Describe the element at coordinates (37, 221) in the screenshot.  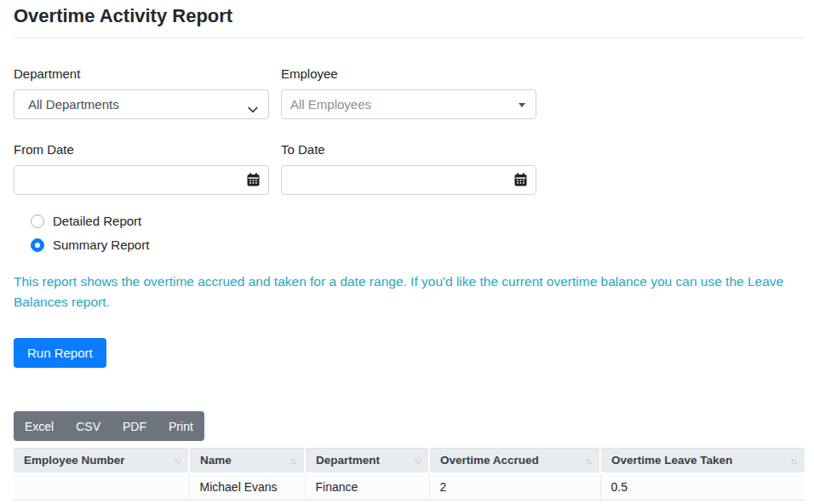
I see `radio-unchecked-icon` at that location.